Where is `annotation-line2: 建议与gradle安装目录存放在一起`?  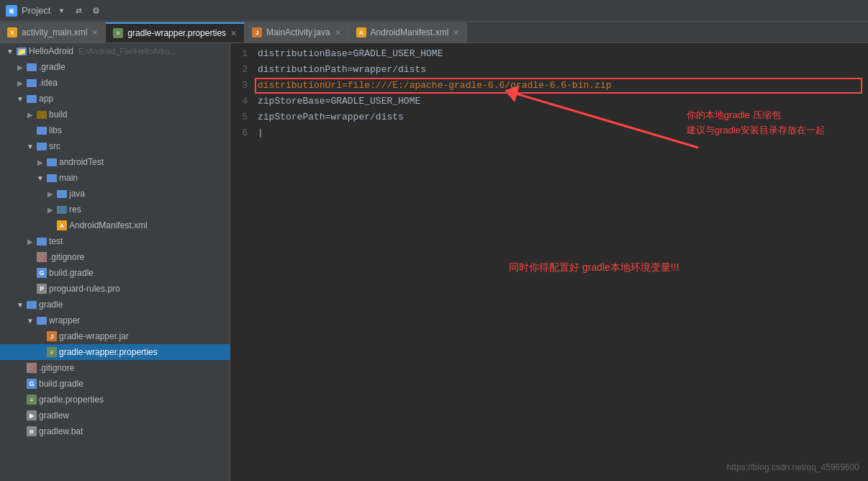
annotation-line2: 建议与gradle安装目录存放在一起 is located at coordinates (756, 131).